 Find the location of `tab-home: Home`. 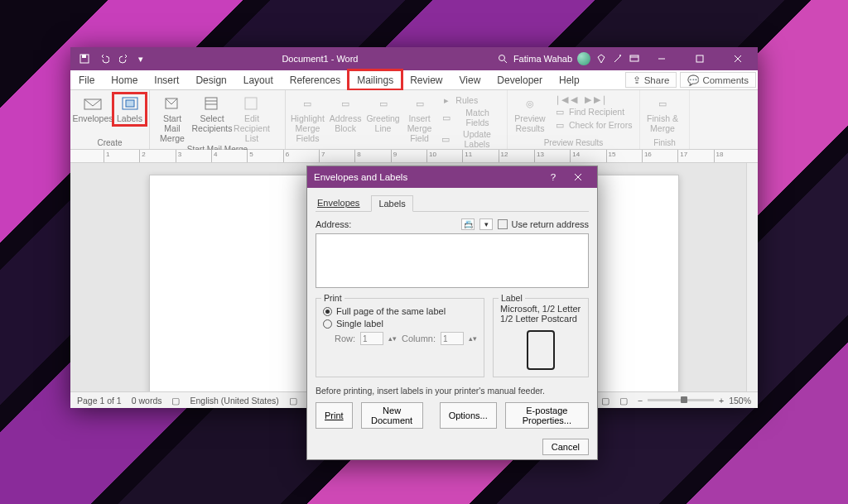

tab-home: Home is located at coordinates (124, 79).